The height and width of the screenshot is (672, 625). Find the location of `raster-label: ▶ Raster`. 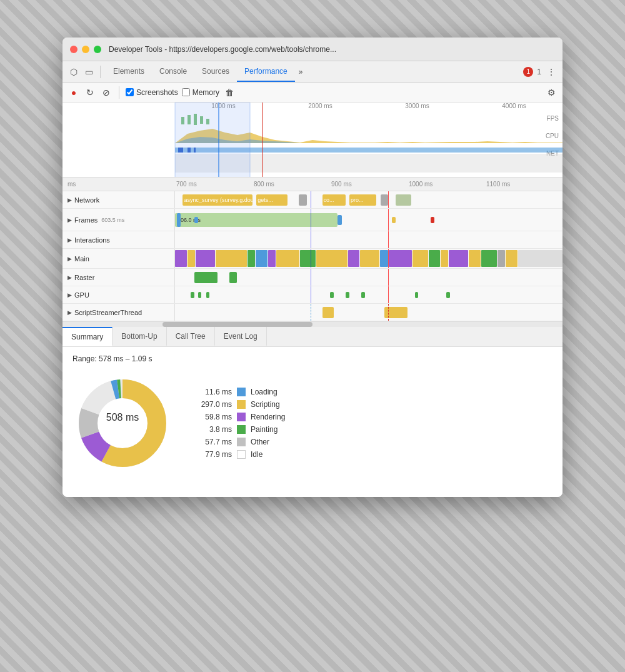

raster-label: ▶ Raster is located at coordinates (119, 278).